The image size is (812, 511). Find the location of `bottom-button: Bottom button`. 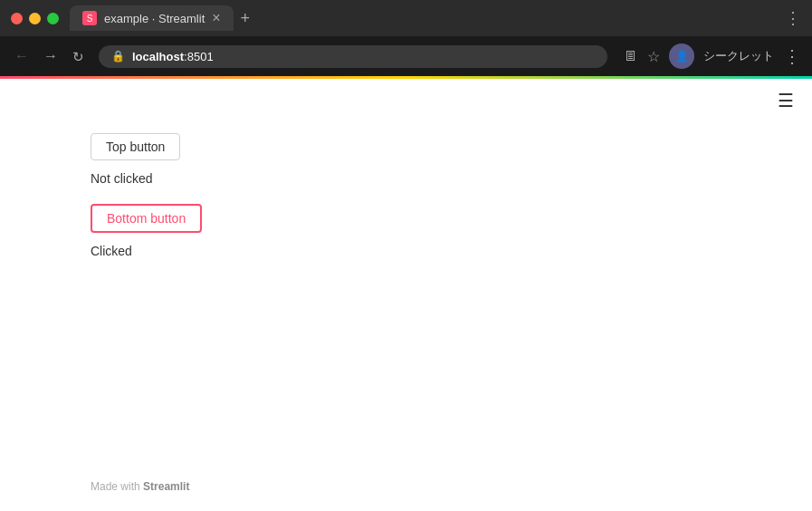

bottom-button: Bottom button is located at coordinates (147, 218).